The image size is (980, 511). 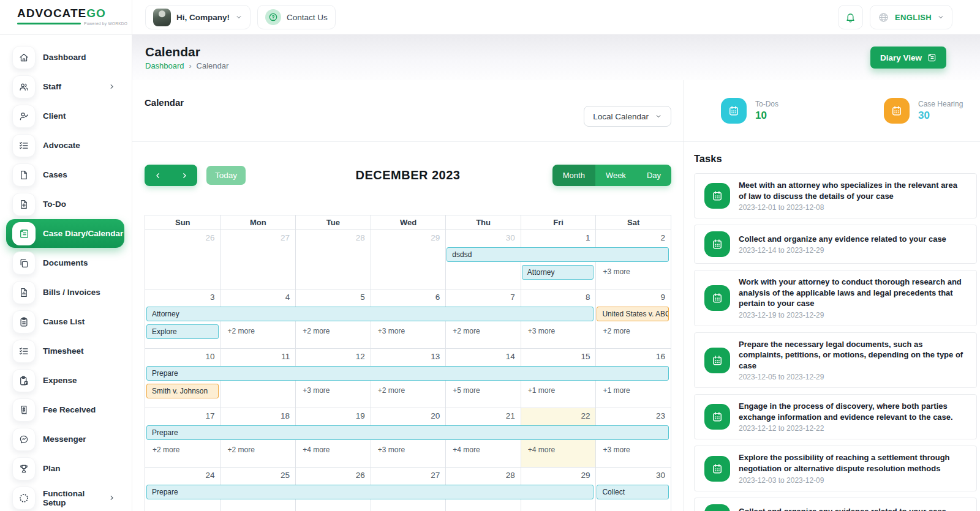 I want to click on calendar-event: dsdsd, so click(x=557, y=255).